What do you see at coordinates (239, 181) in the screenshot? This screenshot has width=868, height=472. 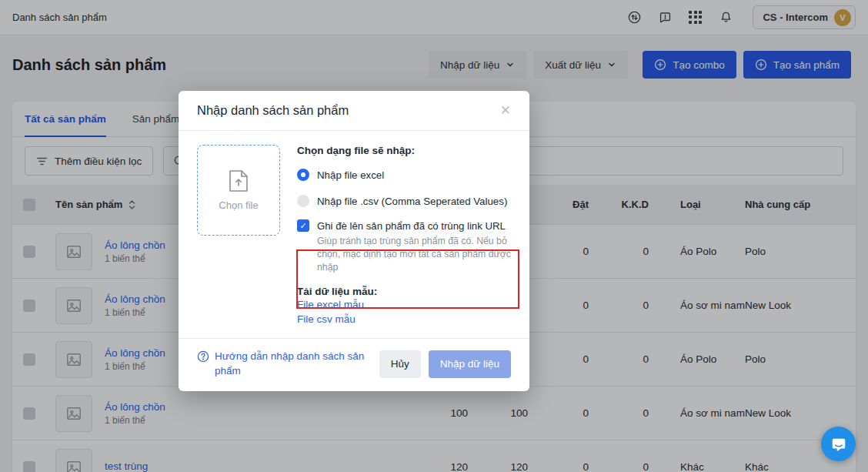 I see `file-upload-icon` at bounding box center [239, 181].